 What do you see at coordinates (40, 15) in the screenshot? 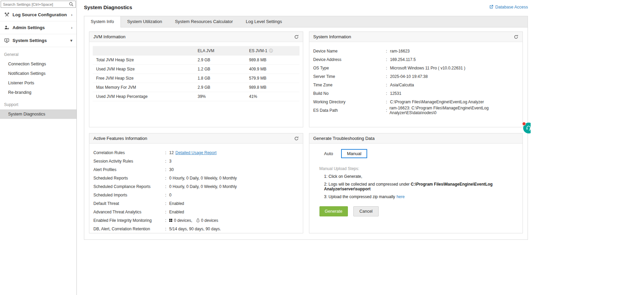
I see `nav-label: Log Source Configuration` at bounding box center [40, 15].